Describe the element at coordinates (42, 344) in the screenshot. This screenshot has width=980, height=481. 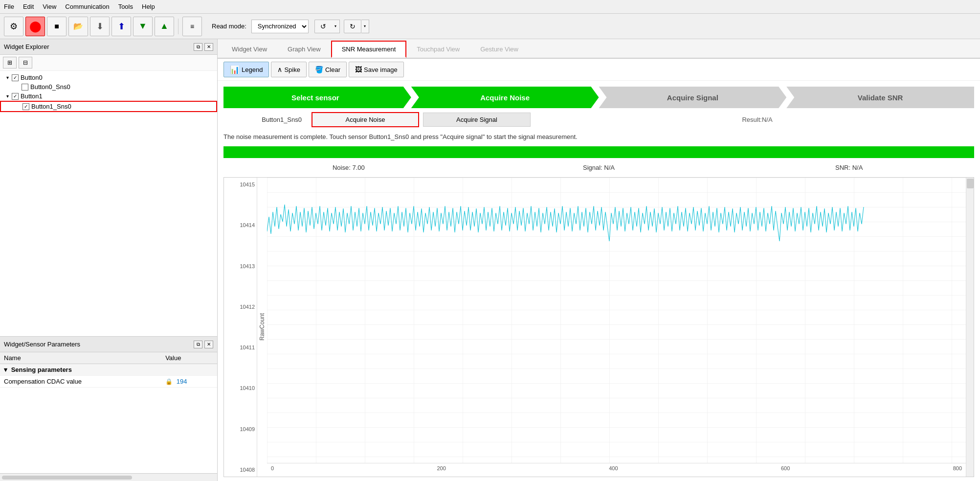
I see `params-panel-title: Widget/Sensor Parameters` at that location.